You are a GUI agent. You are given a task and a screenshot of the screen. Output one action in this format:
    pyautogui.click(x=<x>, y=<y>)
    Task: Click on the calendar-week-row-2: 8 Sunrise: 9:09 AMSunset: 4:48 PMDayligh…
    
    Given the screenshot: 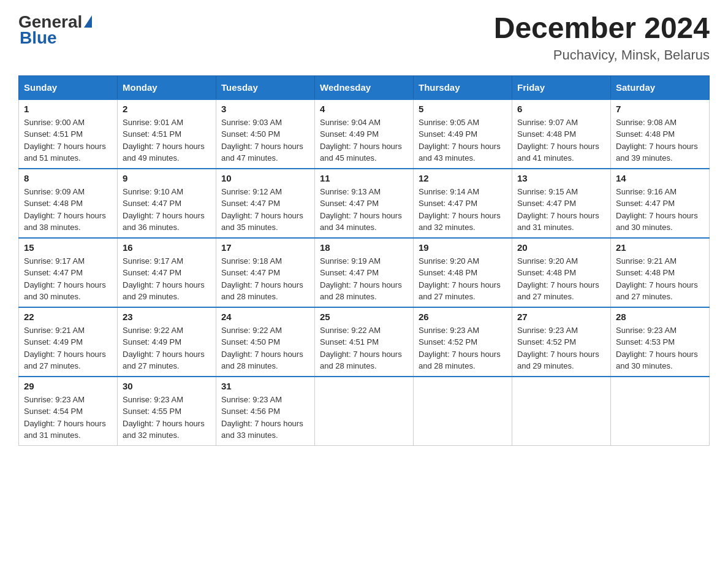 What is the action you would take?
    pyautogui.click(x=364, y=204)
    